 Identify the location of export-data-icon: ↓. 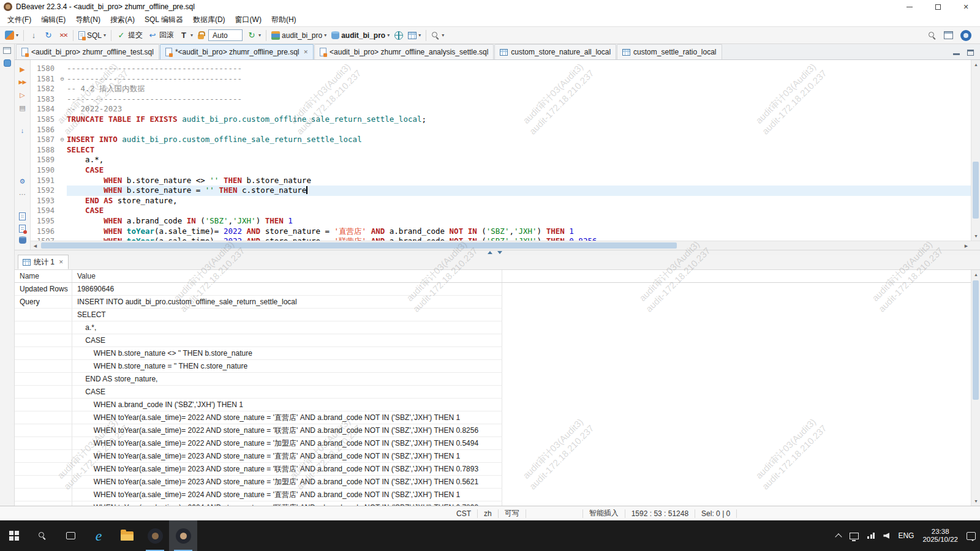
(23, 130).